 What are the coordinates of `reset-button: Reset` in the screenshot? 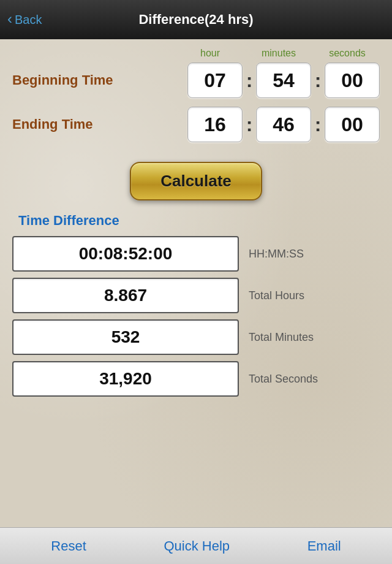 It's located at (69, 546).